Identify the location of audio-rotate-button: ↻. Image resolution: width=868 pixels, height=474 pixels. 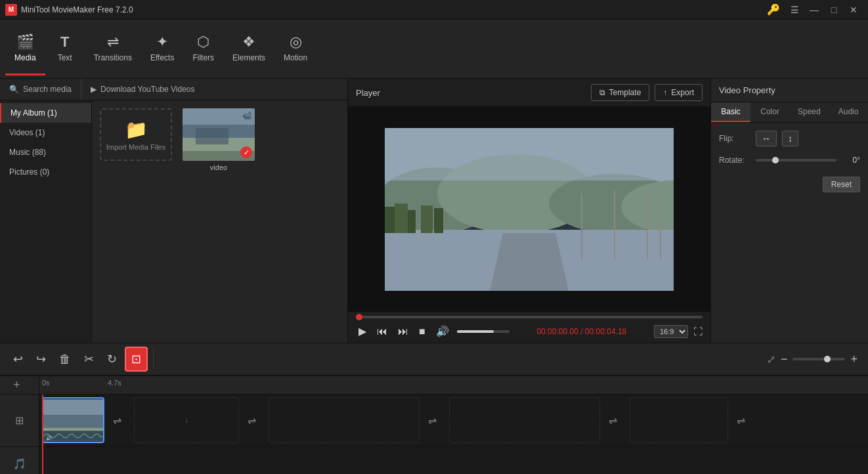
(112, 359).